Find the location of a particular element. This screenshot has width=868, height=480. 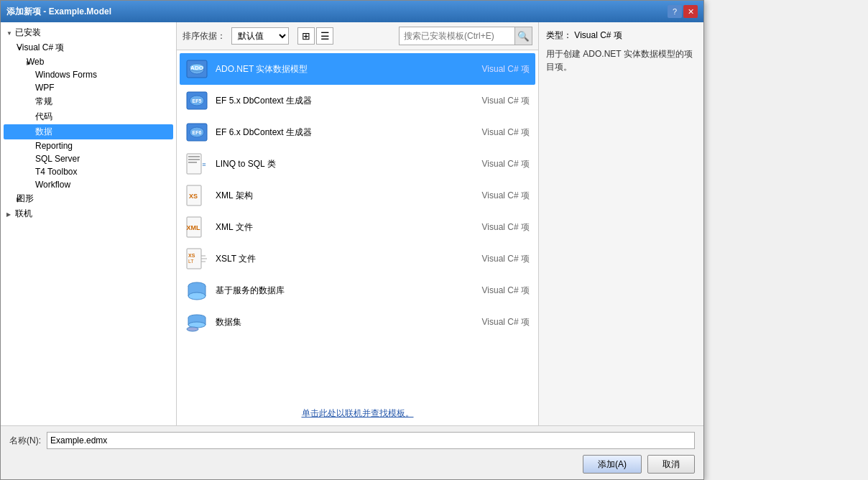

tree-item-normal: 常规 is located at coordinates (88, 102).